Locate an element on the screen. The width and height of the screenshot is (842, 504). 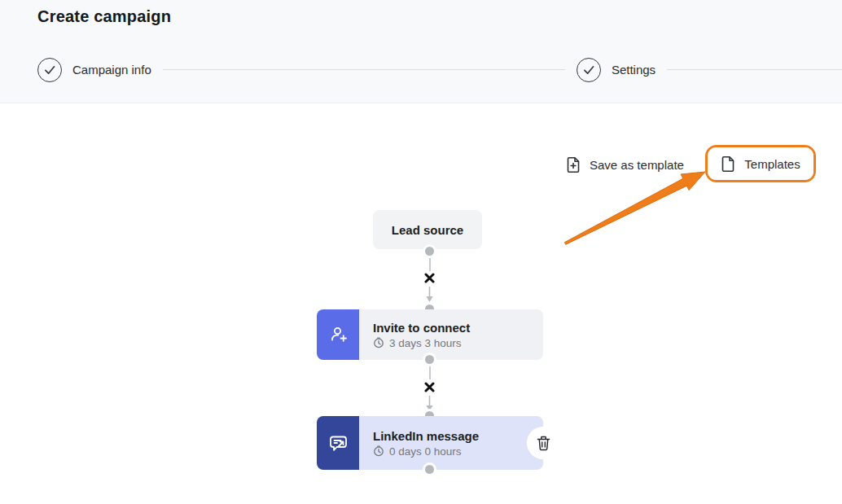
page-title: Create campaign is located at coordinates (104, 16).